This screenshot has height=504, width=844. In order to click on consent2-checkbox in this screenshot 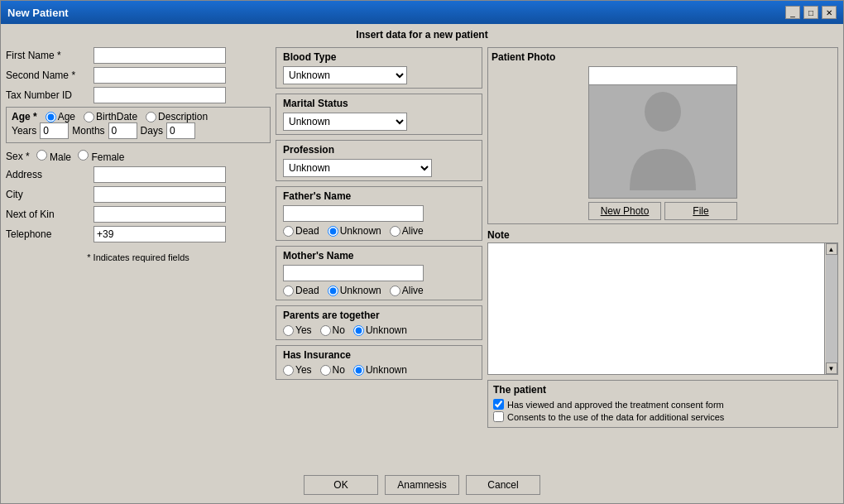, I will do `click(498, 417)`.